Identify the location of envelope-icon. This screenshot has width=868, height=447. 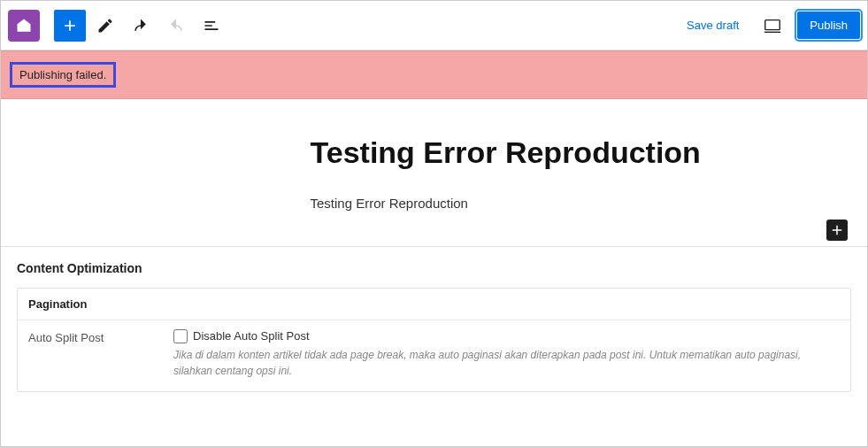
(24, 26).